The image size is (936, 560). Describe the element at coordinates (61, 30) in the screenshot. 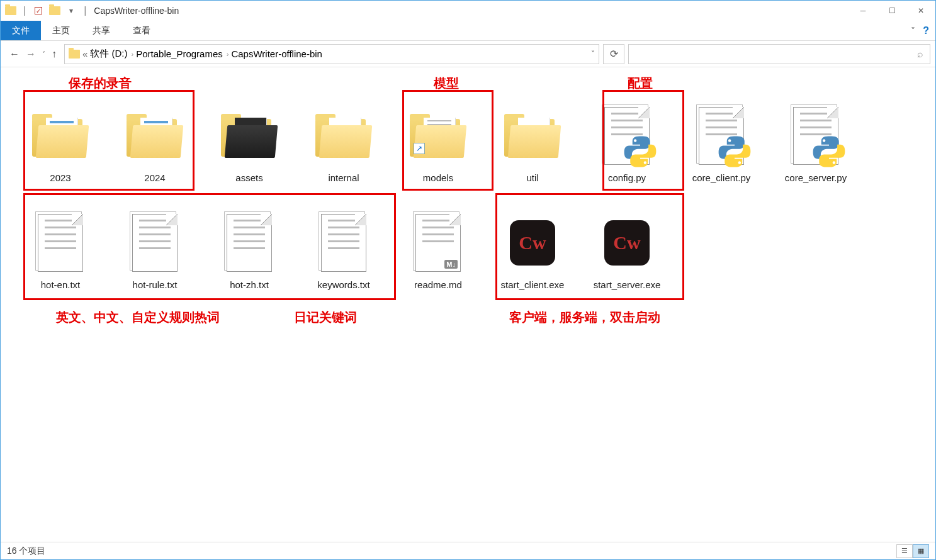

I see `tab-home: 主页` at that location.